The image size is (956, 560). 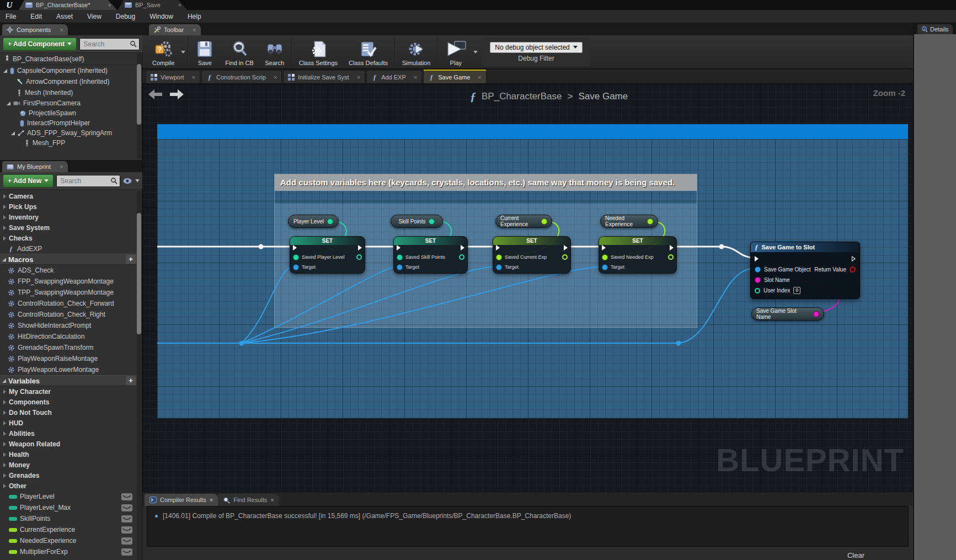 What do you see at coordinates (275, 52) in the screenshot?
I see `search-button: Search` at bounding box center [275, 52].